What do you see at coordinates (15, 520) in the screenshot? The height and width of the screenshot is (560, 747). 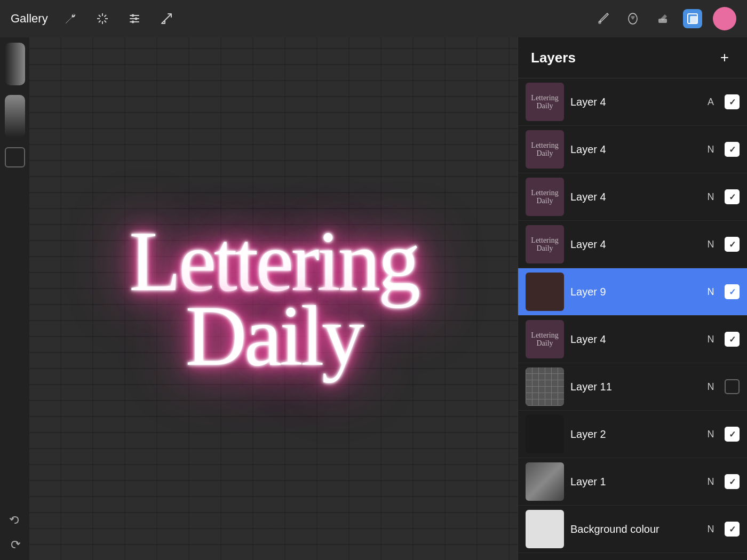 I see `undo-button` at bounding box center [15, 520].